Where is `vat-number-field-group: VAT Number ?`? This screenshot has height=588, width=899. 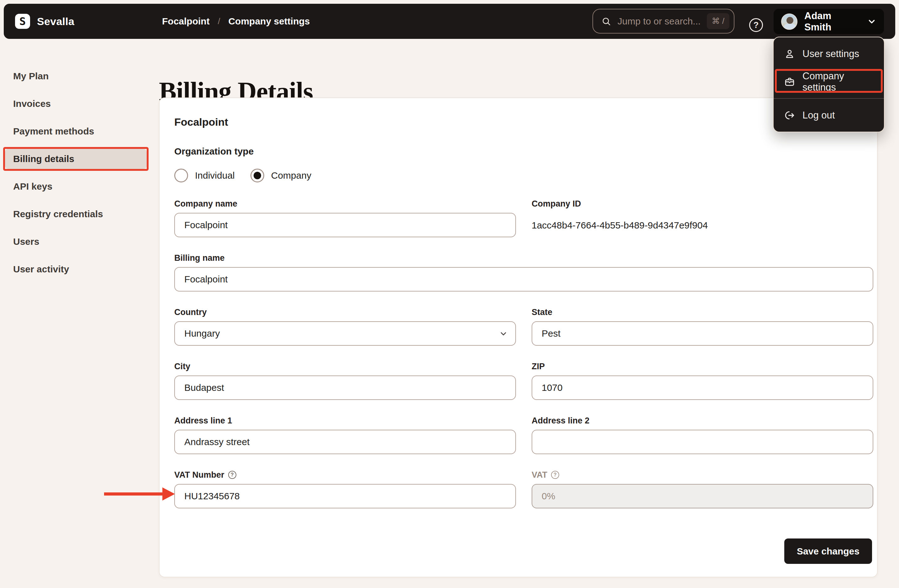 vat-number-field-group: VAT Number ? is located at coordinates (345, 489).